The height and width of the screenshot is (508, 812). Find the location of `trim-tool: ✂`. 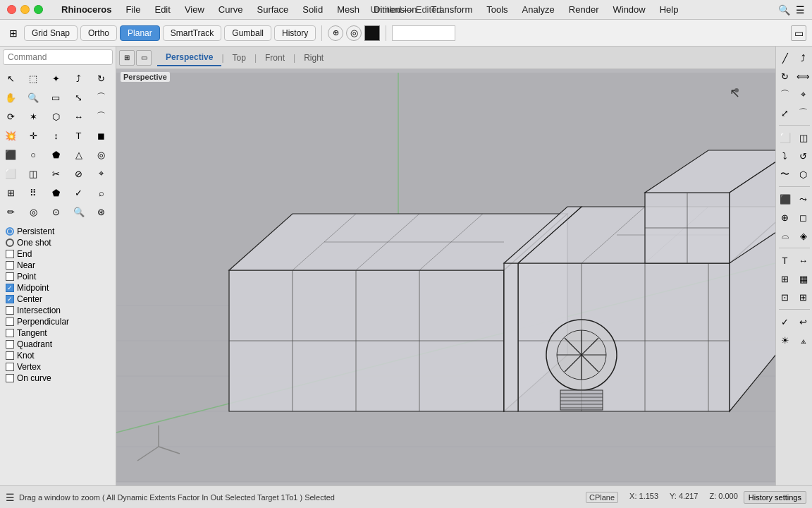

trim-tool: ✂ is located at coordinates (56, 174).